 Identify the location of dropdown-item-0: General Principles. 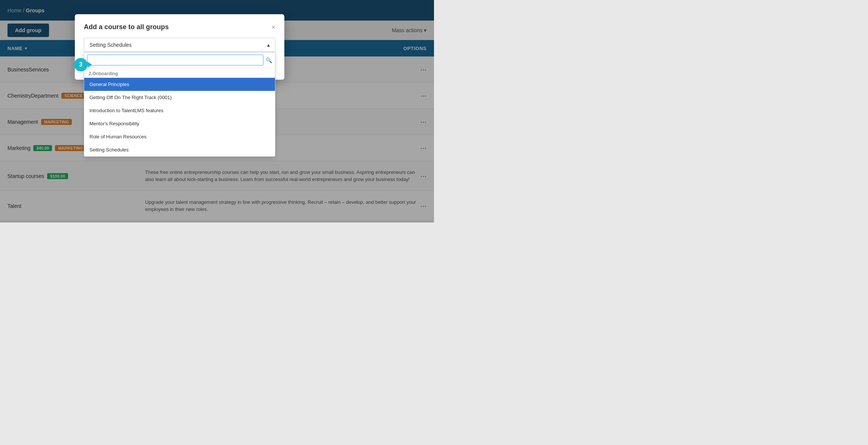
(180, 85).